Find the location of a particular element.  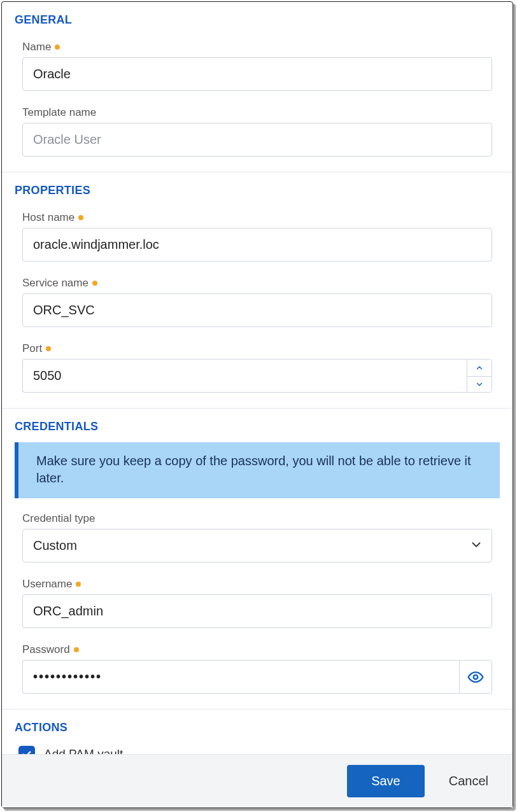

section-actions-title: ACTIONS is located at coordinates (257, 728).